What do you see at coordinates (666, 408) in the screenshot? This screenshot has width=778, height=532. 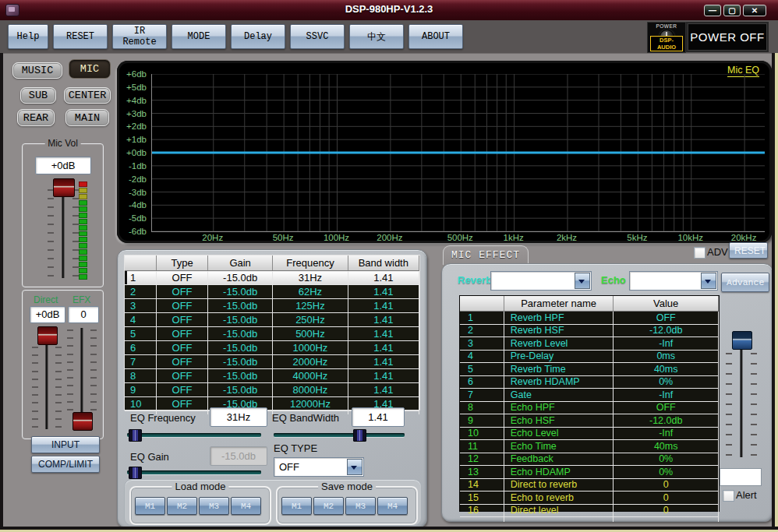 I see `effect-param-value: OFF` at bounding box center [666, 408].